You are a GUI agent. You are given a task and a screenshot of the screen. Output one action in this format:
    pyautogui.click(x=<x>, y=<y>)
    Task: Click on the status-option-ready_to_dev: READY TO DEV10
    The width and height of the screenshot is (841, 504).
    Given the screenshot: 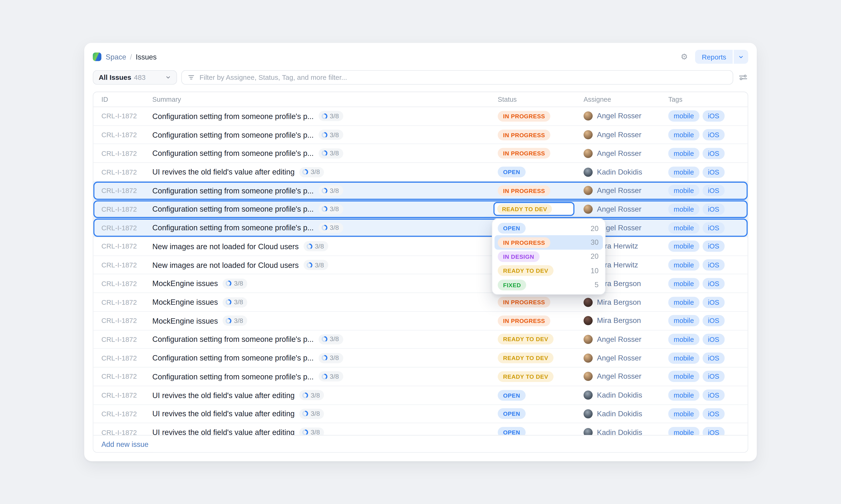 What is the action you would take?
    pyautogui.click(x=549, y=271)
    